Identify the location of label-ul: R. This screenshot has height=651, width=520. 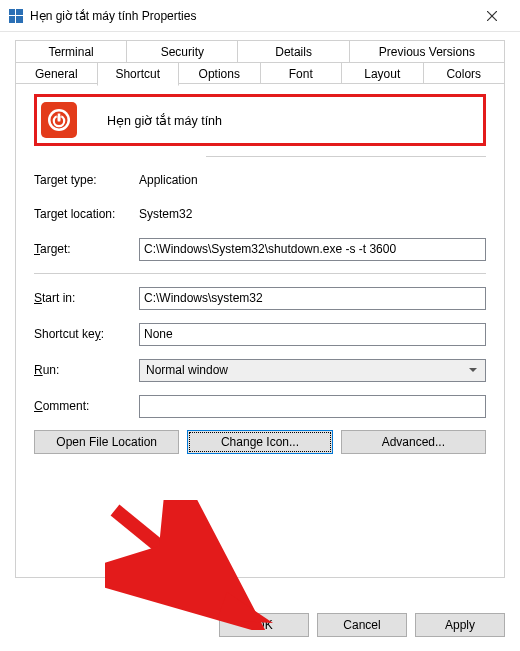
(38, 370).